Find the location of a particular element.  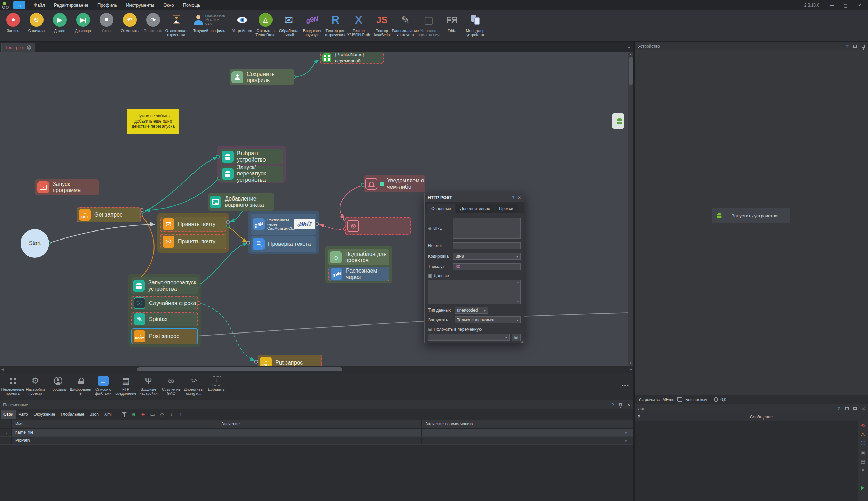

toolbar-to-end-button: ▶|До конца is located at coordinates (83, 22).